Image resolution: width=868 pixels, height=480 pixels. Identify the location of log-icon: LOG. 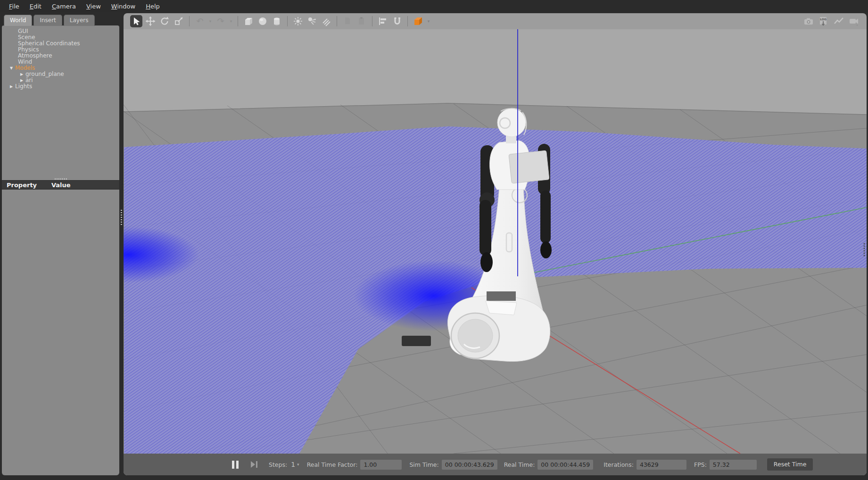
(824, 21).